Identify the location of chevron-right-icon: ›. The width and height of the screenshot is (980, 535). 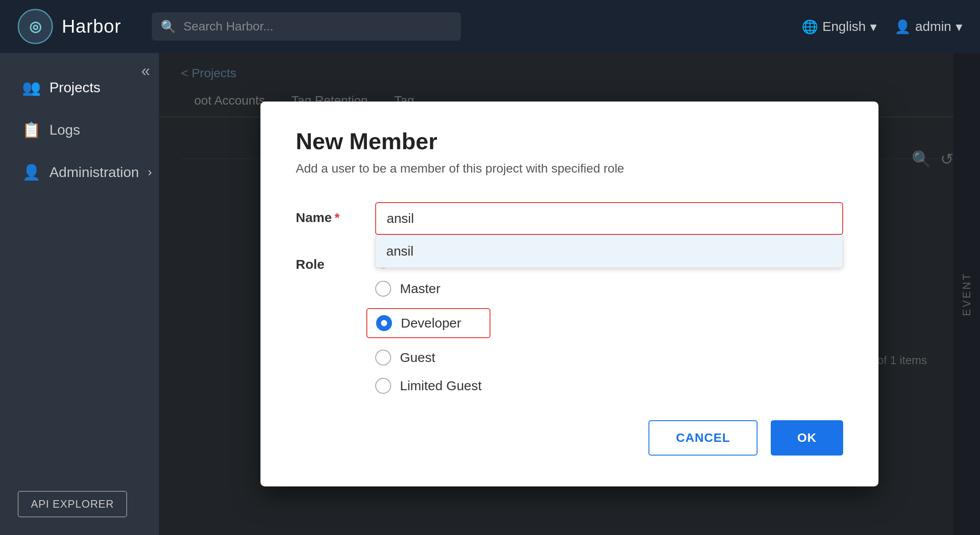
(150, 172).